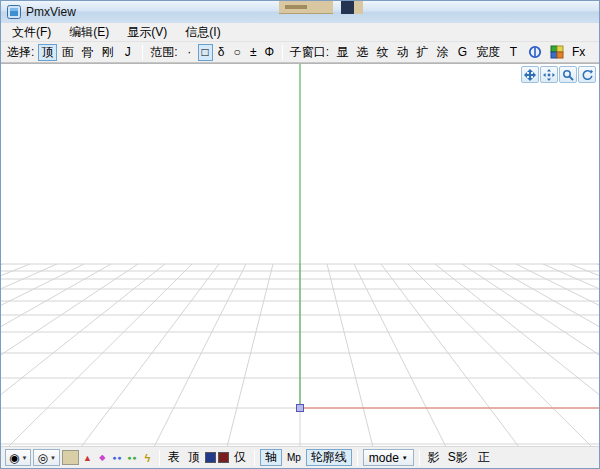 The width and height of the screenshot is (600, 469). I want to click on range-plusminus-button: ±, so click(254, 52).